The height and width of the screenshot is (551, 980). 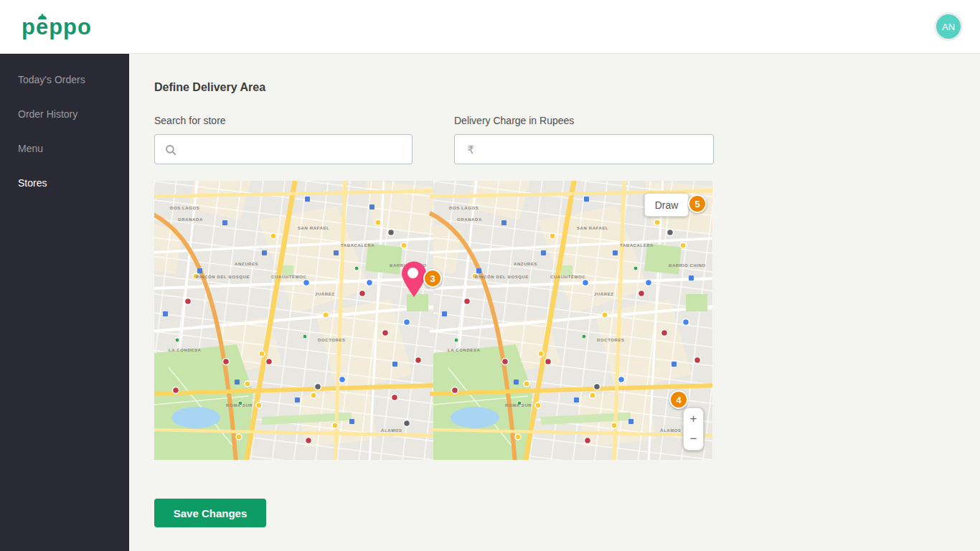 I want to click on avatar: AN, so click(x=948, y=27).